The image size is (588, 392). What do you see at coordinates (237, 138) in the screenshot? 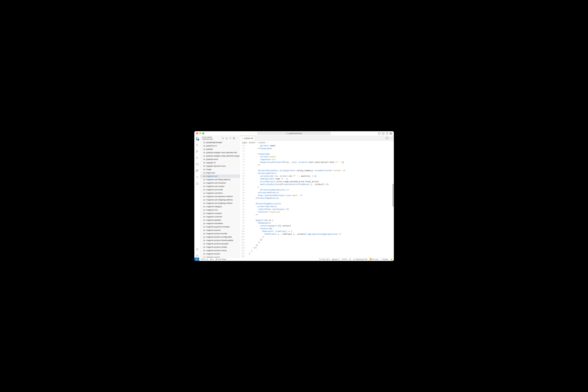
I see `more-icon: ⋯` at bounding box center [237, 138].